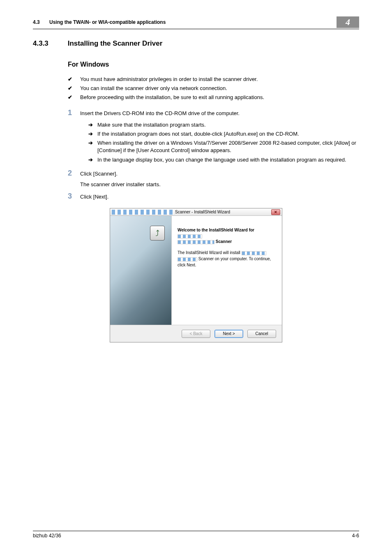 The height and width of the screenshot is (555, 392). I want to click on wizard-banner: ⤴, so click(141, 271).